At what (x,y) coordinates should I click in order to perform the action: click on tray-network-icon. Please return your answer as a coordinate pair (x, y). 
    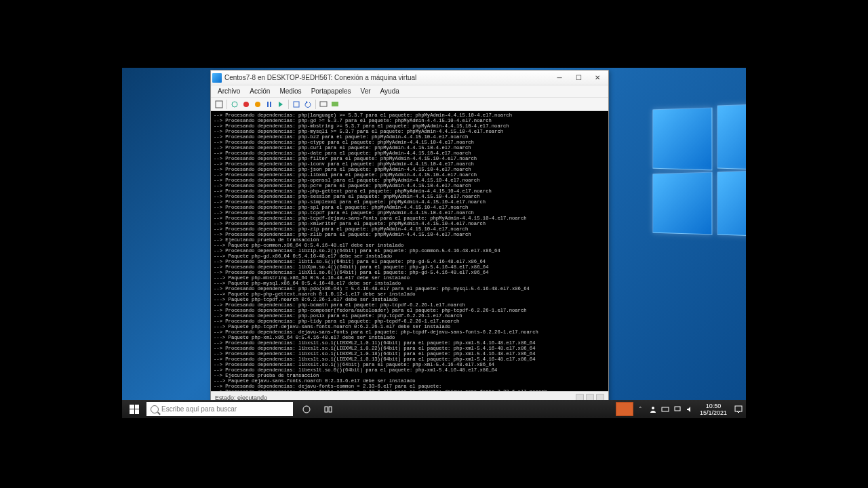
    Looking at the image, I should click on (677, 409).